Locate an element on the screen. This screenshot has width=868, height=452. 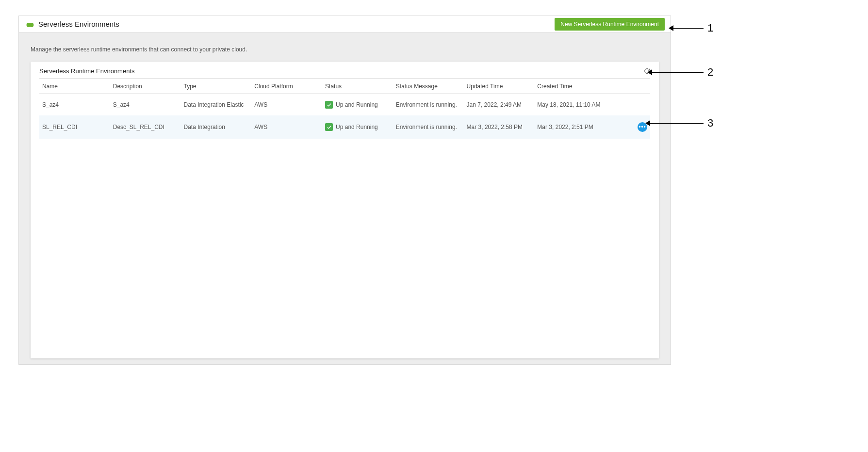
col-header-updated-time: Updated Time is located at coordinates (499, 86).